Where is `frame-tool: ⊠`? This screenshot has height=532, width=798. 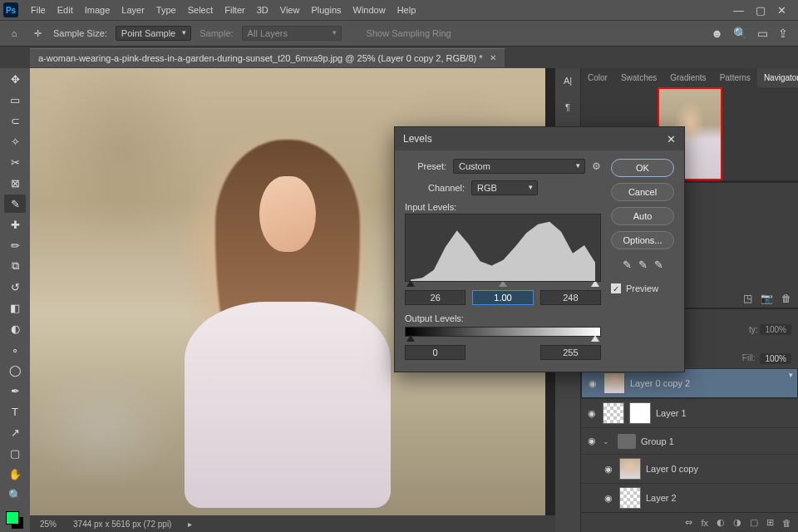 frame-tool: ⊠ is located at coordinates (15, 183).